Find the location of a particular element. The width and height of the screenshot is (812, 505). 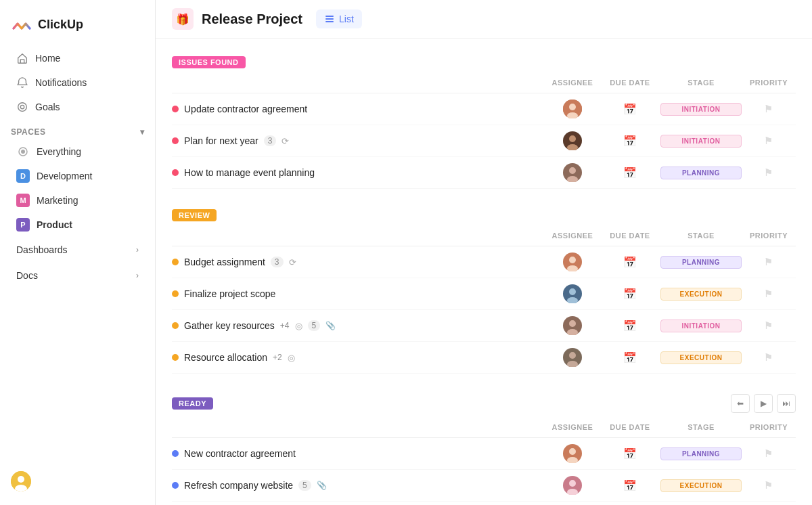

table-row: Update contractor agreement 📅 INITIATION… is located at coordinates (484, 110).